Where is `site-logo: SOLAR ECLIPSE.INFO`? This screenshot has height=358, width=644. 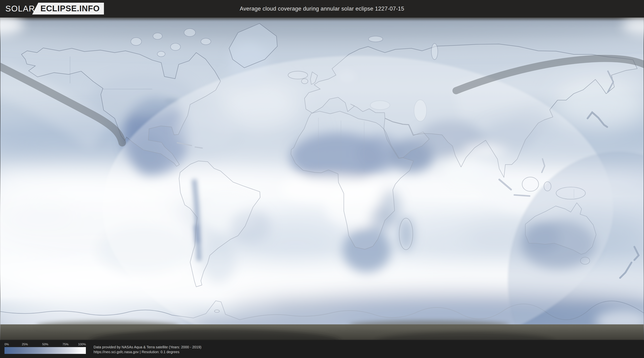 site-logo: SOLAR ECLIPSE.INFO is located at coordinates (54, 9).